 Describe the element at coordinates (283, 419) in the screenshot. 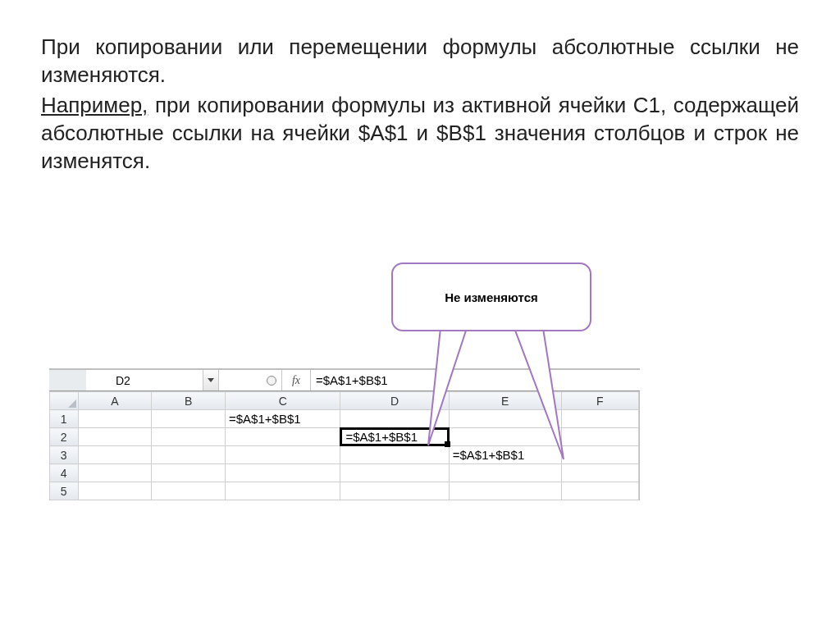

I see `cell-C1: =$A$1+$B$1` at that location.